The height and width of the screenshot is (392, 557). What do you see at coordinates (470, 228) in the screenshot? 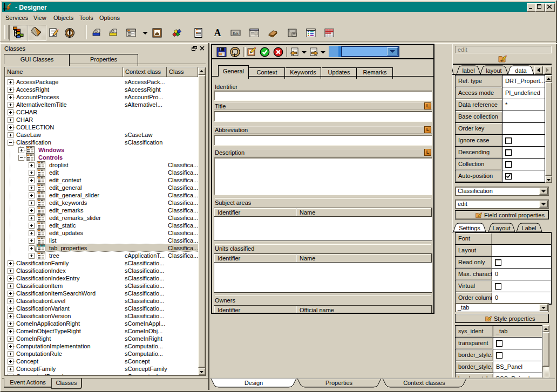
I see `svg-text: Settings` at bounding box center [470, 228].